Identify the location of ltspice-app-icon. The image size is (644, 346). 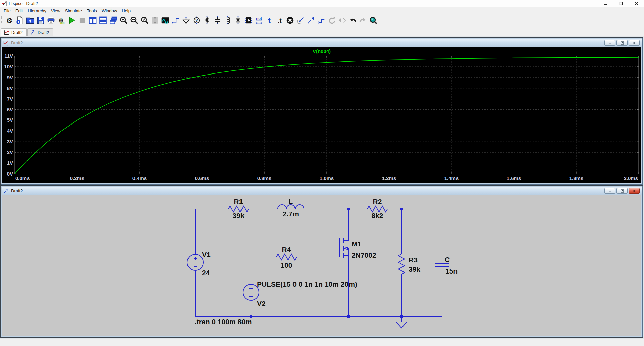
(4, 3).